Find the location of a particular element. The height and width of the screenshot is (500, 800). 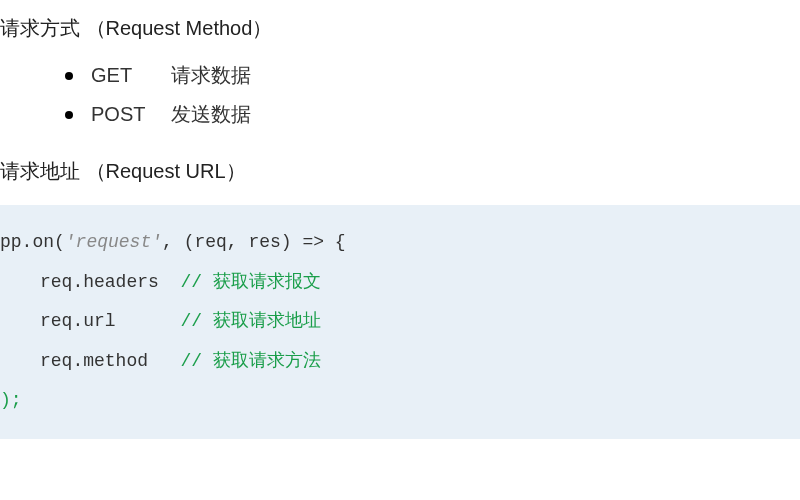

method-name: GET is located at coordinates (126, 76).